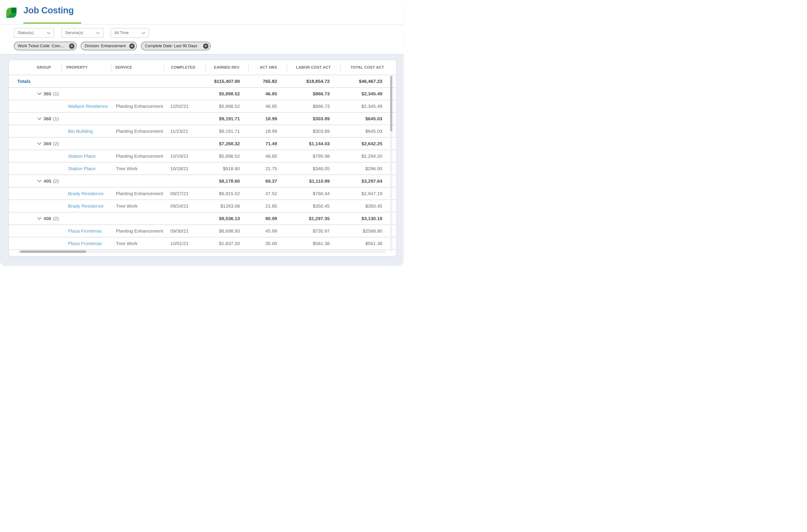  Describe the element at coordinates (202, 132) in the screenshot. I see `table-row: Bio Building Planting Enhancement 11/23/…` at that location.